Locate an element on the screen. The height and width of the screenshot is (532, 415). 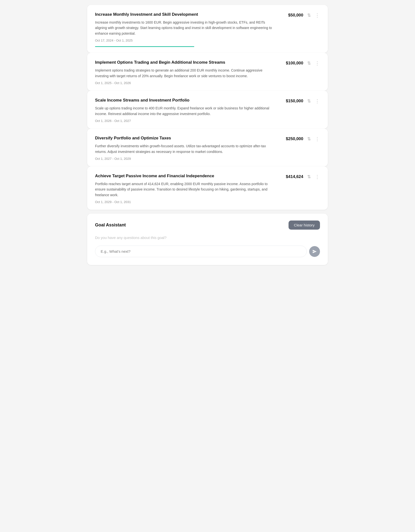
goal-card-3: Scale Income Streams and Investment Port… is located at coordinates (208, 110).